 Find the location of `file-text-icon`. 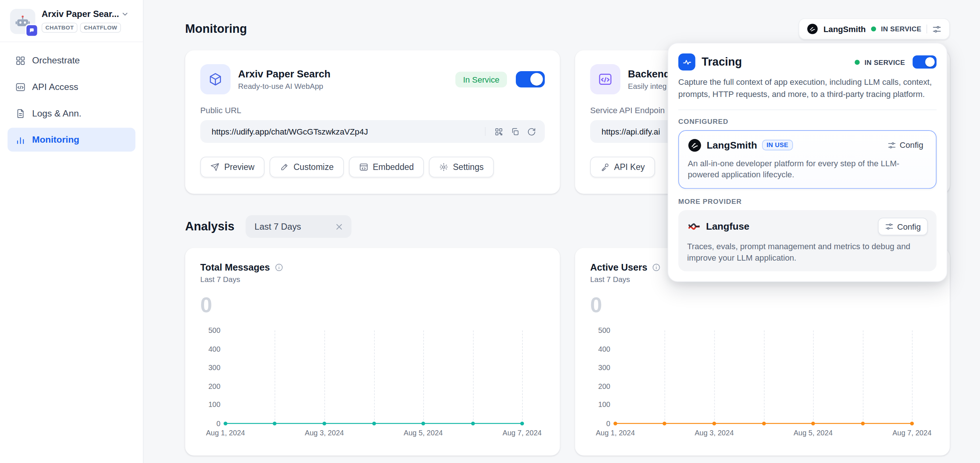

file-text-icon is located at coordinates (21, 113).